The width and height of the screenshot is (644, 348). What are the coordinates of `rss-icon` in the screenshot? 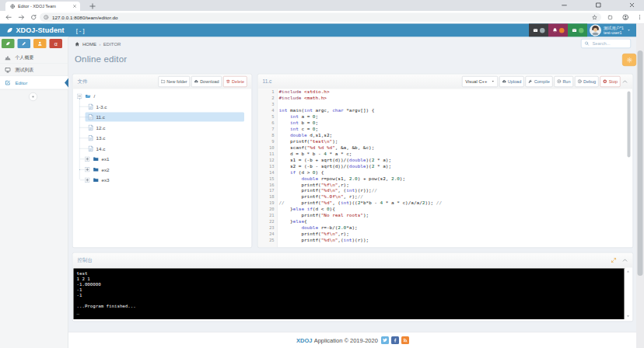 It's located at (405, 340).